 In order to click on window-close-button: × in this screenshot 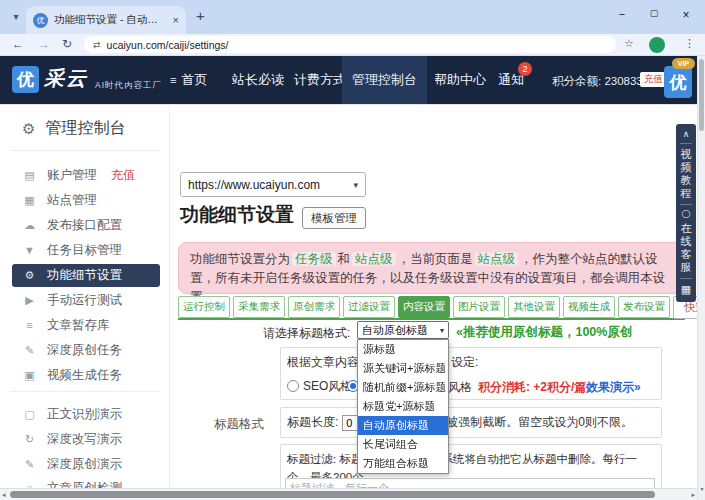, I will do `click(686, 15)`.